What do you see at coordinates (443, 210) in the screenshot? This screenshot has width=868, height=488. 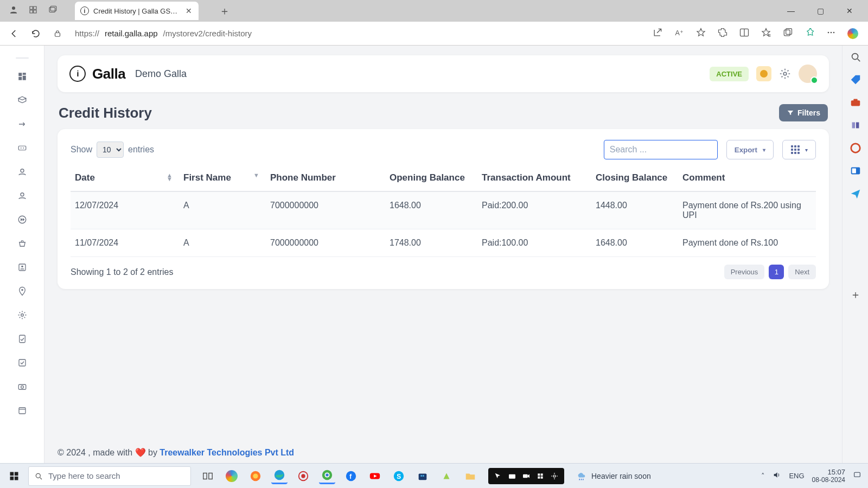 I see `table-row: 12/07/2024 A 7000000000 1648.00 Paid:200…` at bounding box center [443, 210].